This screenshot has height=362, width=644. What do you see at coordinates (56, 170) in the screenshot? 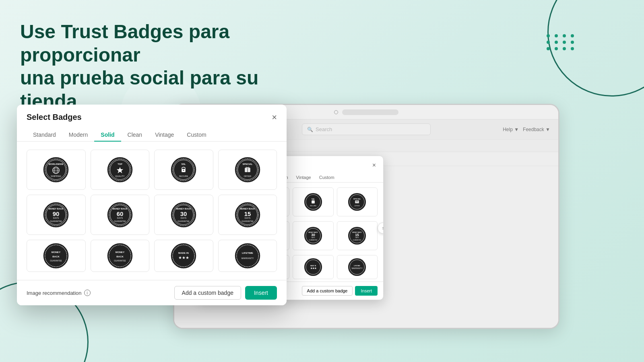
I see `badge-worldwide-shipping: WORLDWIDE SHIPPING` at bounding box center [56, 170].